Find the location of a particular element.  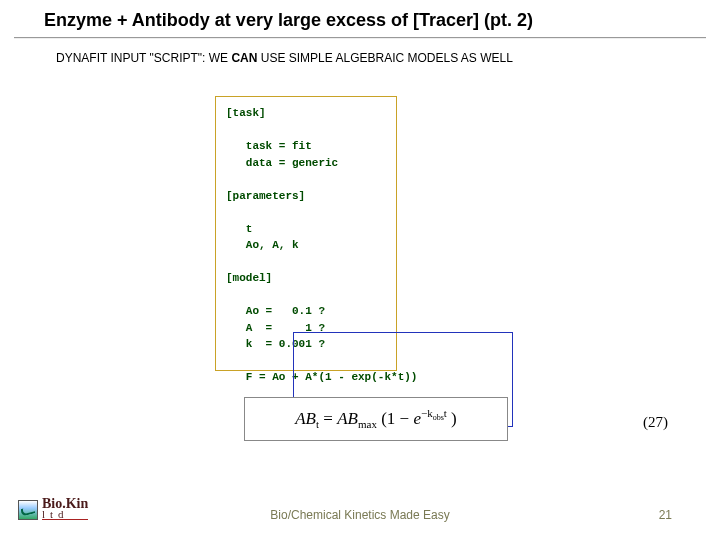

script-codebox: [task] task = fit data = generic [parame… is located at coordinates (306, 234).